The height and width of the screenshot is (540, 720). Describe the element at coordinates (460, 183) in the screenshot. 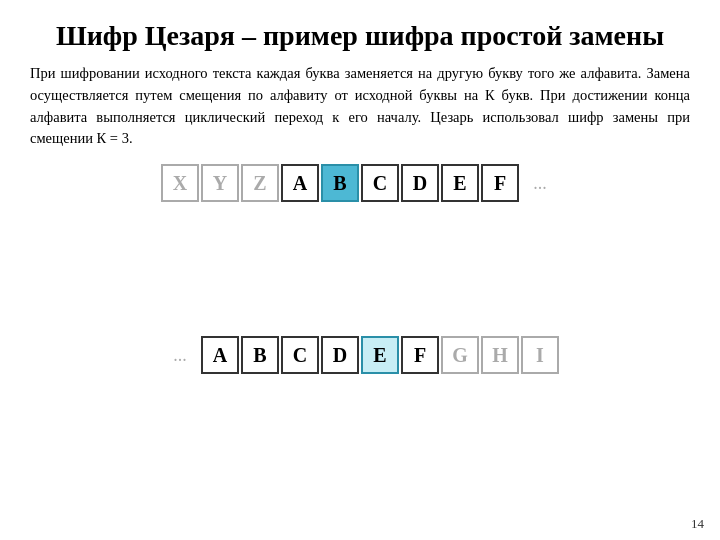

I see `top-letter-cell: E` at that location.